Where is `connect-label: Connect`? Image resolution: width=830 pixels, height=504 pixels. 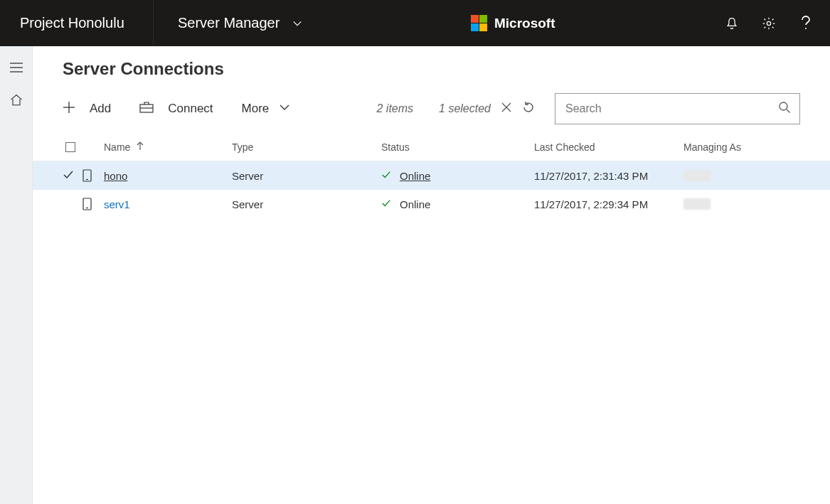
connect-label: Connect is located at coordinates (191, 109).